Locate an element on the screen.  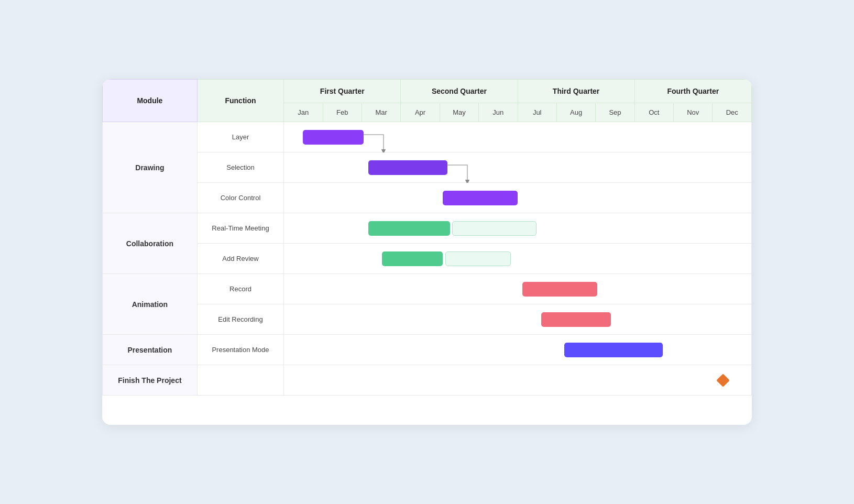
q4-header: Fourth Quarter is located at coordinates (693, 91).